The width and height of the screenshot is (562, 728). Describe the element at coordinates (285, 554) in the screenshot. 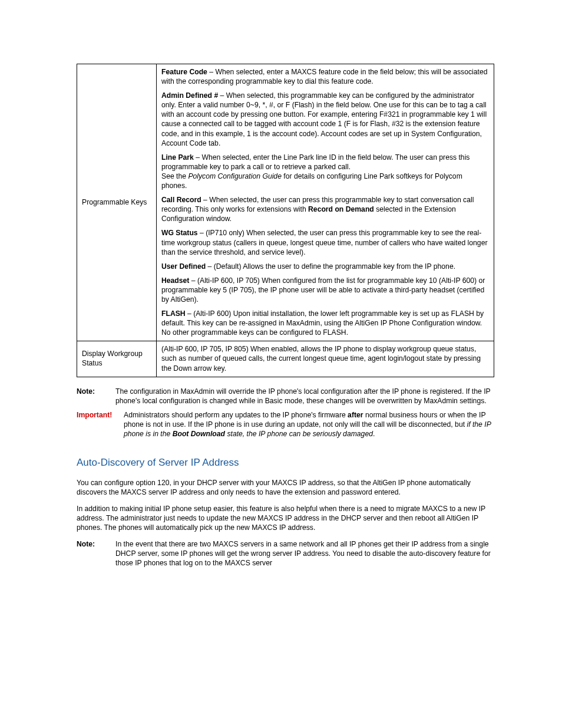

I see `note-block: Note: In the event that there are two MA…` at that location.